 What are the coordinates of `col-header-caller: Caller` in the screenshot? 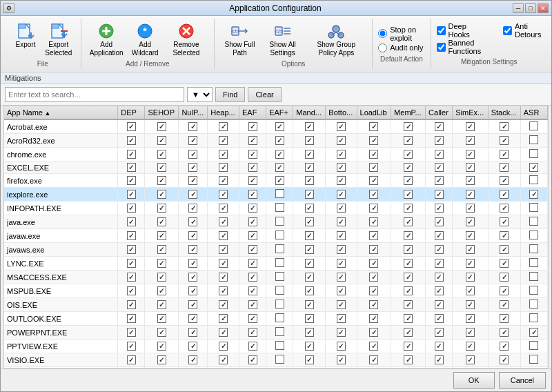 It's located at (439, 113).